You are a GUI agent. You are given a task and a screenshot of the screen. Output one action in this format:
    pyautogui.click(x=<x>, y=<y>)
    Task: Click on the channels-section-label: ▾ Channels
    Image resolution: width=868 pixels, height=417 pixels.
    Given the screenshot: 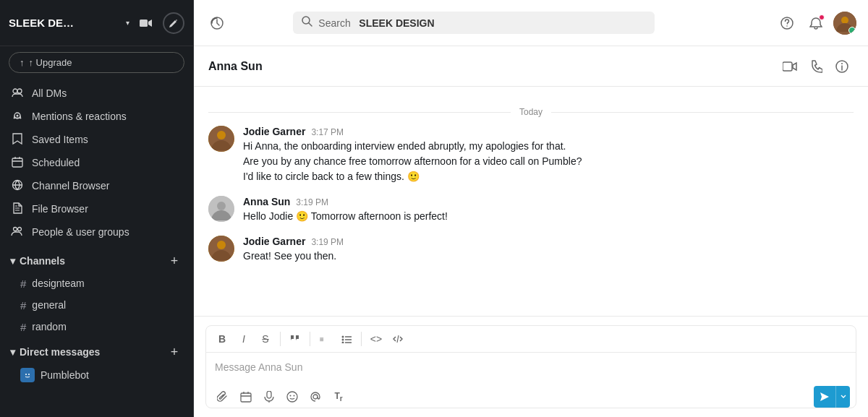 What is the action you would take?
    pyautogui.click(x=38, y=261)
    